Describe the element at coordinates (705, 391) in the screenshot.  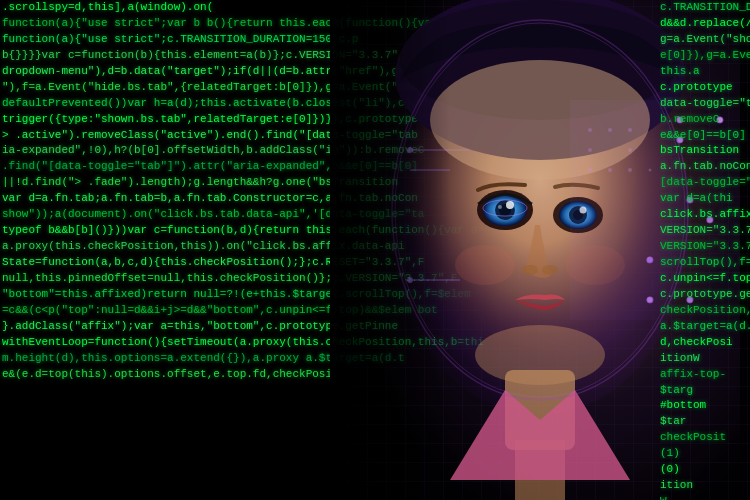
I see `right-code-line: $targ` at that location.